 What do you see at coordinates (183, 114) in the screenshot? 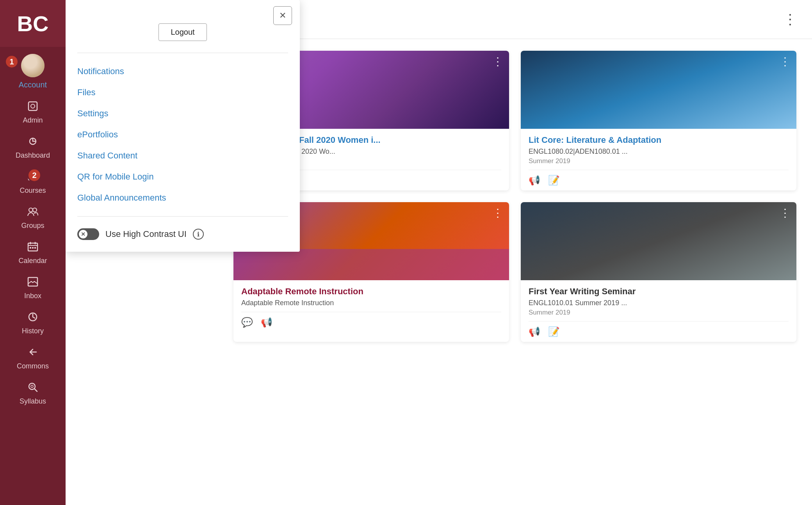
I see `link-settings: Settings` at bounding box center [183, 114].